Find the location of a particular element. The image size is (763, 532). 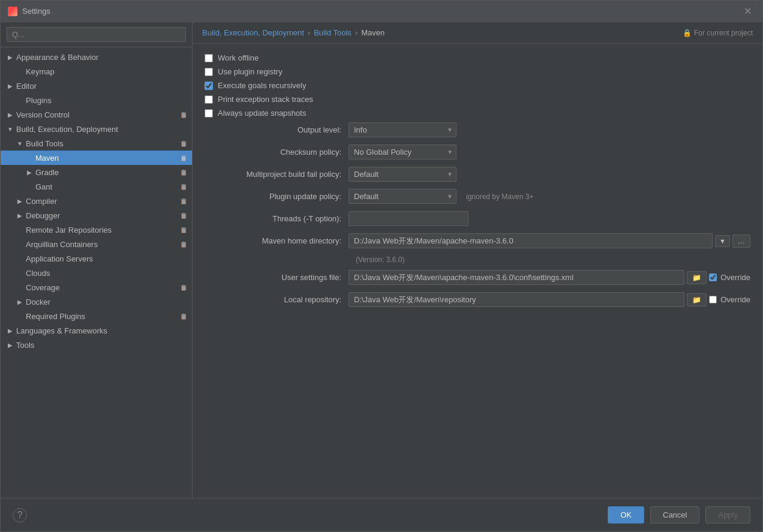

sidebar-item-label: Docker is located at coordinates (108, 302).